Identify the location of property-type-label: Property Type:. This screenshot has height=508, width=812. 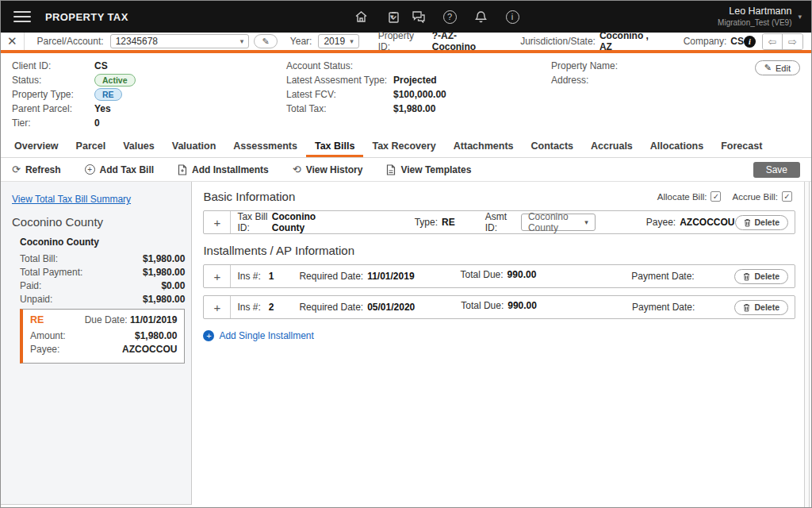
(53, 94).